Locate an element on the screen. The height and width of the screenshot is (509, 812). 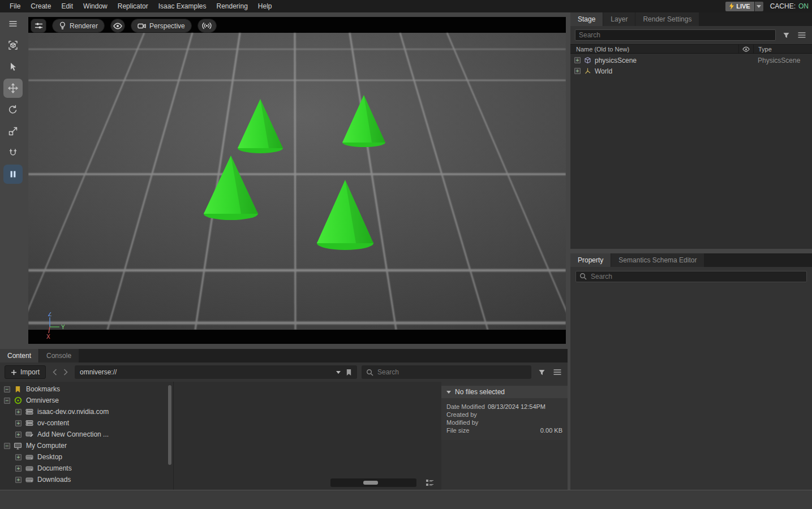
tab-layer: Layer is located at coordinates (619, 19).